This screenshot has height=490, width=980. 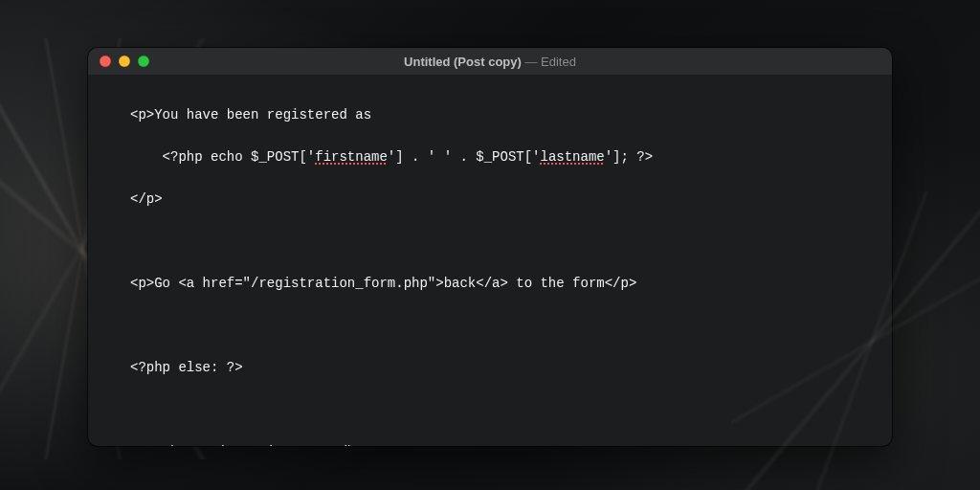 What do you see at coordinates (559, 61) in the screenshot?
I see `document-status: Edited` at bounding box center [559, 61].